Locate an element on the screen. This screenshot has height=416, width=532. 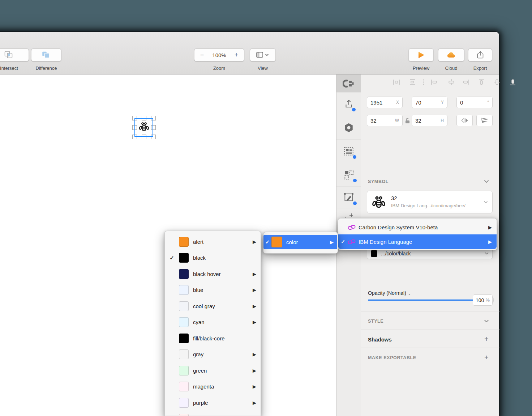
sidebar-item-upload-plugin is located at coordinates (348, 104).